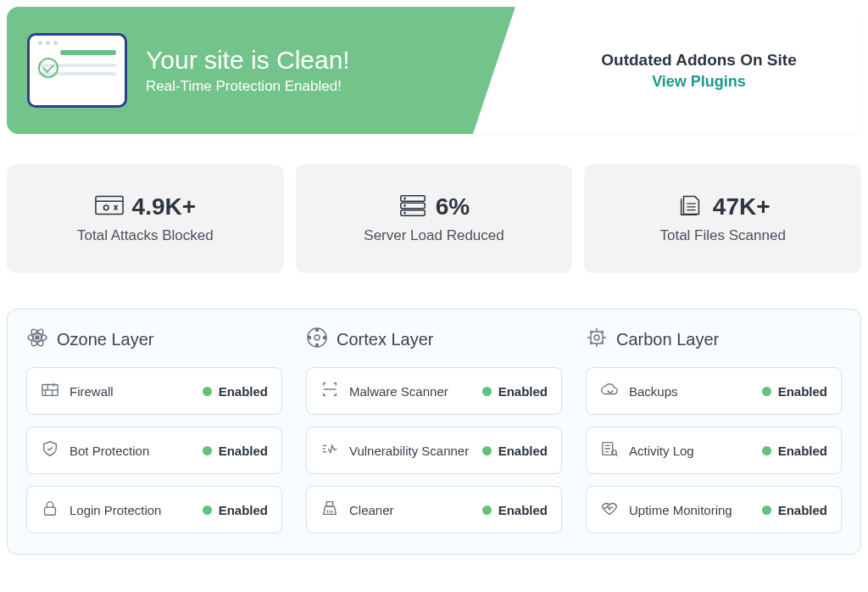 Image resolution: width=868 pixels, height=592 pixels. Describe the element at coordinates (434, 430) in the screenshot. I see `layer-cortex: Cortex Layer Malware Scanner Enabled Vul…` at that location.